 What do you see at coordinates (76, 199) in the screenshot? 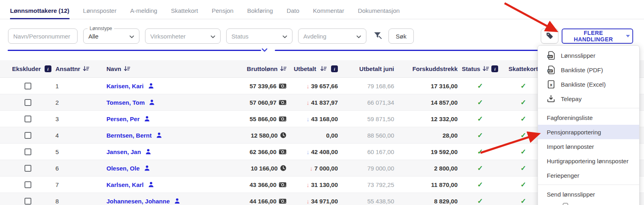
I see `ansattnr-cell: 8` at bounding box center [76, 199].